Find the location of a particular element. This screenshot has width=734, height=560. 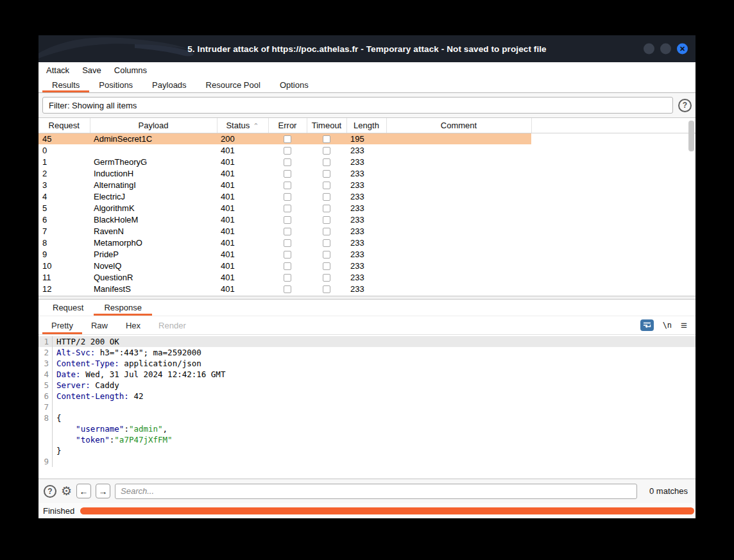

code-line: 8{ is located at coordinates (367, 418).